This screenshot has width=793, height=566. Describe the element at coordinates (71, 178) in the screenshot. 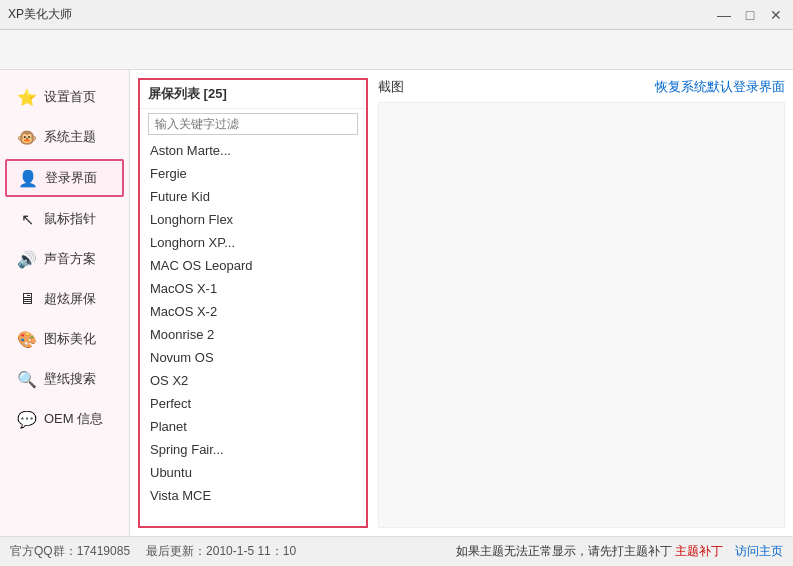

I see `sidebar-label-login-screen: 登录界面` at that location.